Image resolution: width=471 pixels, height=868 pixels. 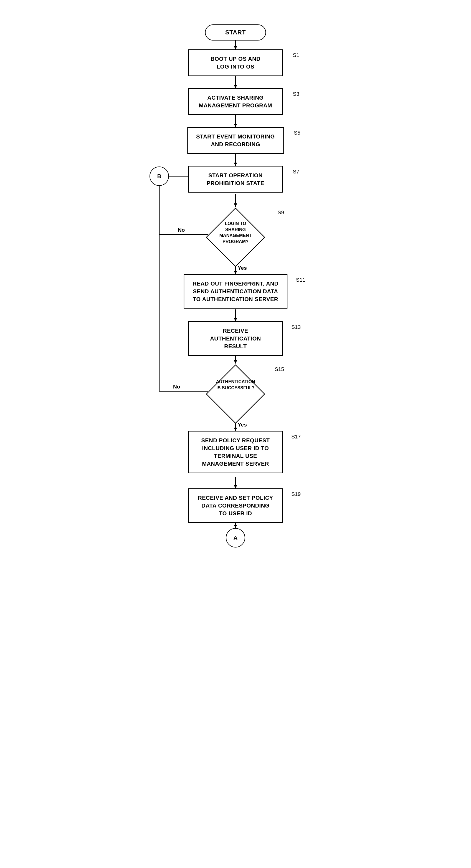 I want to click on a-connector: A, so click(x=236, y=538).